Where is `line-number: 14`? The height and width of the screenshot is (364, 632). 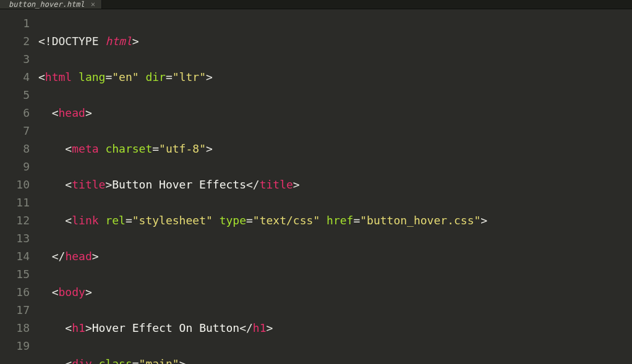 line-number: 14 is located at coordinates (15, 256).